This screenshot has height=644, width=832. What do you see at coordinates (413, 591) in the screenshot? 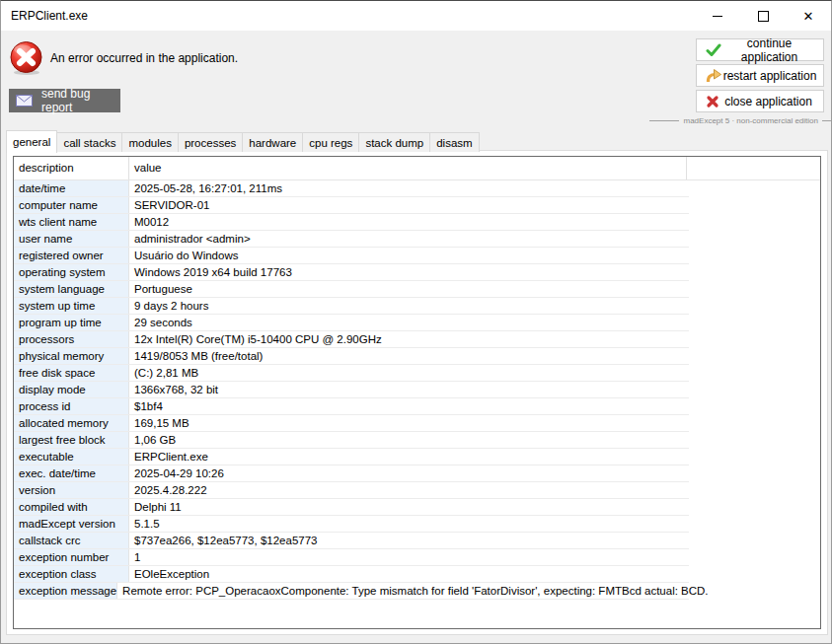
I see `row-value-cell: Remote error: PCP_OperacaoxComponente: T…` at bounding box center [413, 591].